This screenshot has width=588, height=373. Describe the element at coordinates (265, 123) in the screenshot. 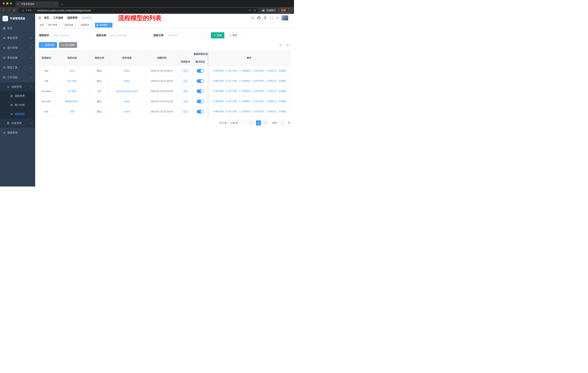

I see `next-page-button` at that location.